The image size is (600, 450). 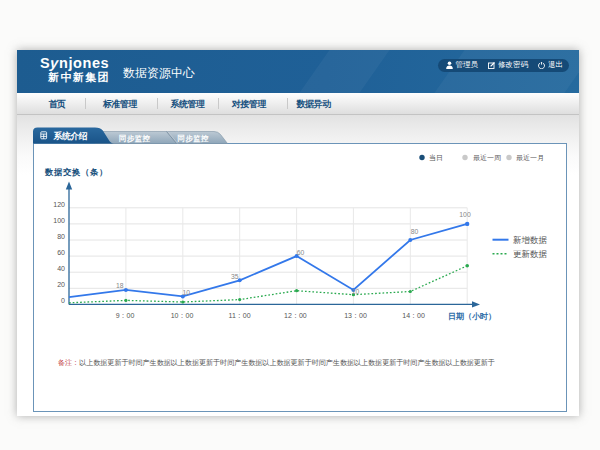 I want to click on svg-text: 14：00, so click(x=414, y=316).